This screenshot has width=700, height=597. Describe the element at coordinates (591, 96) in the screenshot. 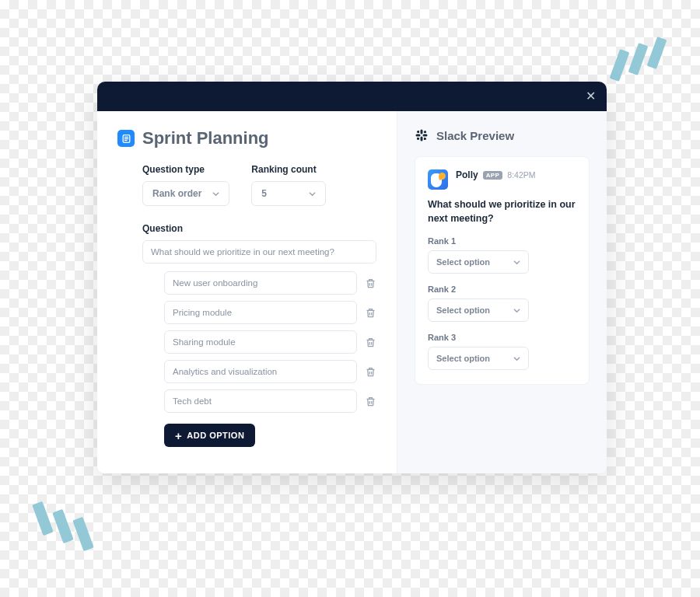

I see `close-icon: ✕` at that location.